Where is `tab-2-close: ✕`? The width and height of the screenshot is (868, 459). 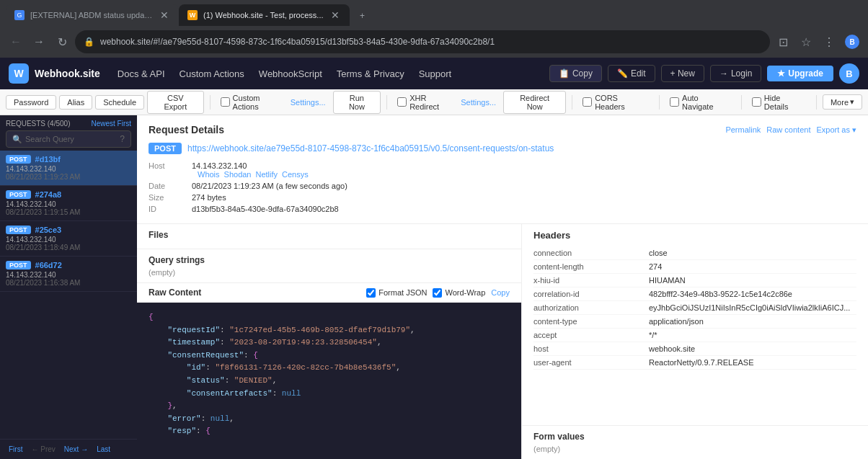
tab-2-close: ✕ is located at coordinates (335, 15).